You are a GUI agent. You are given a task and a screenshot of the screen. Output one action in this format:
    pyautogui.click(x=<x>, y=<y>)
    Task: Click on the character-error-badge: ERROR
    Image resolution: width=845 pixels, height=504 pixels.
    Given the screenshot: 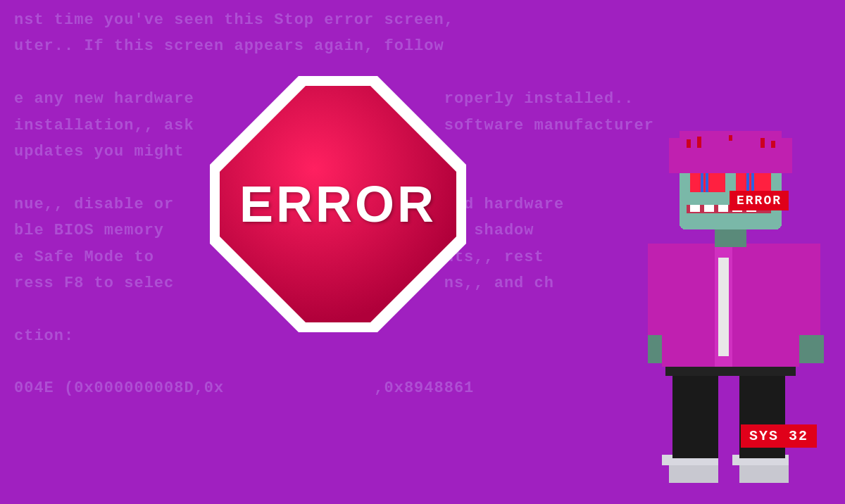 What is the action you would take?
    pyautogui.click(x=759, y=201)
    